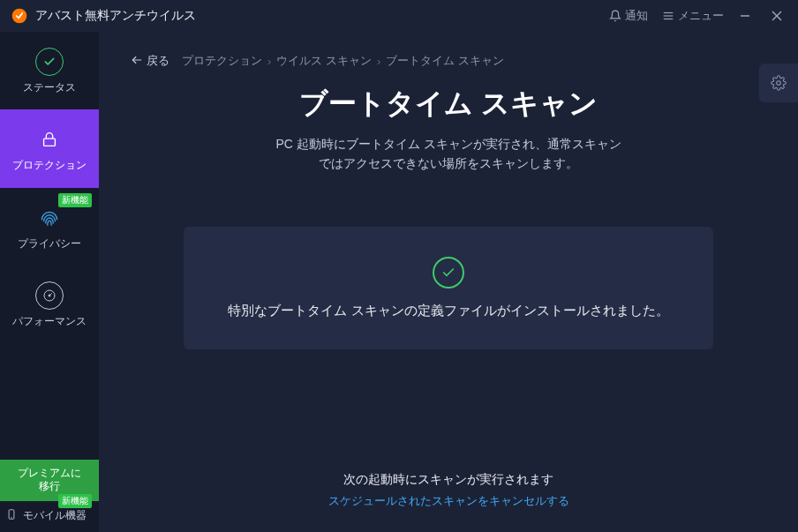 The width and height of the screenshot is (798, 532). I want to click on premium-label-line1: プレミアムに, so click(49, 474).